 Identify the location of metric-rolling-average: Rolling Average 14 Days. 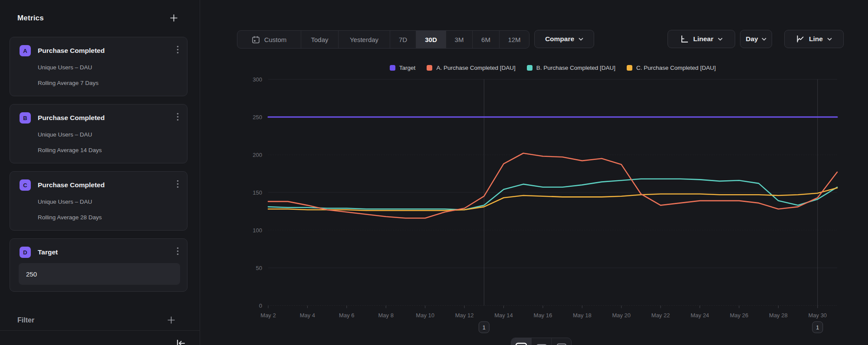
(70, 150).